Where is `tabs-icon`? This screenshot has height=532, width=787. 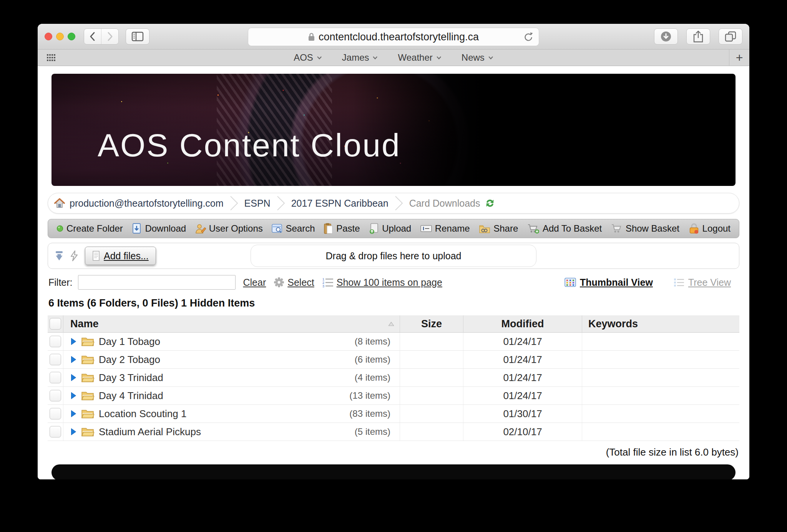 tabs-icon is located at coordinates (731, 36).